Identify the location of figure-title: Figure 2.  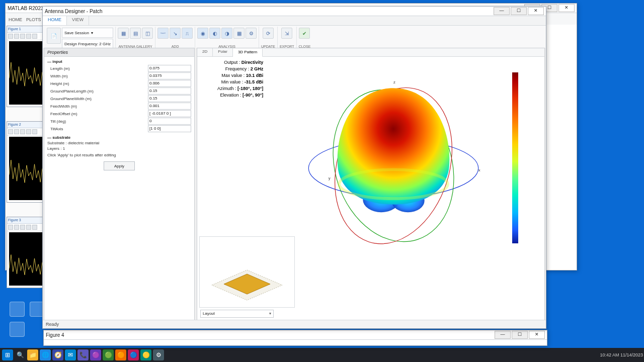
(26, 125).